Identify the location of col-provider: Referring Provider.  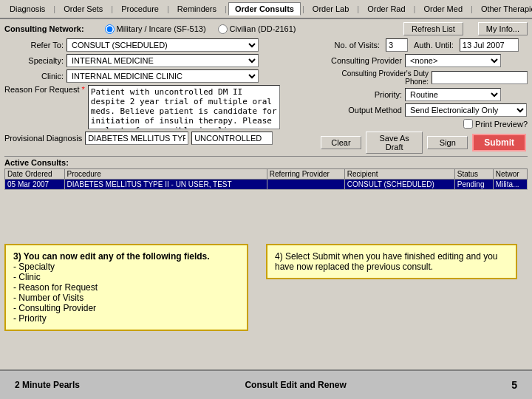
(306, 174).